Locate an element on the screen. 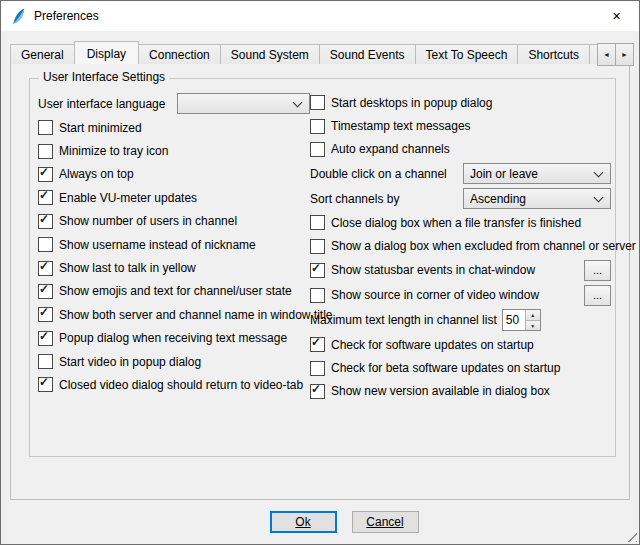 This screenshot has height=545, width=640. ok-button: Ok is located at coordinates (304, 522).